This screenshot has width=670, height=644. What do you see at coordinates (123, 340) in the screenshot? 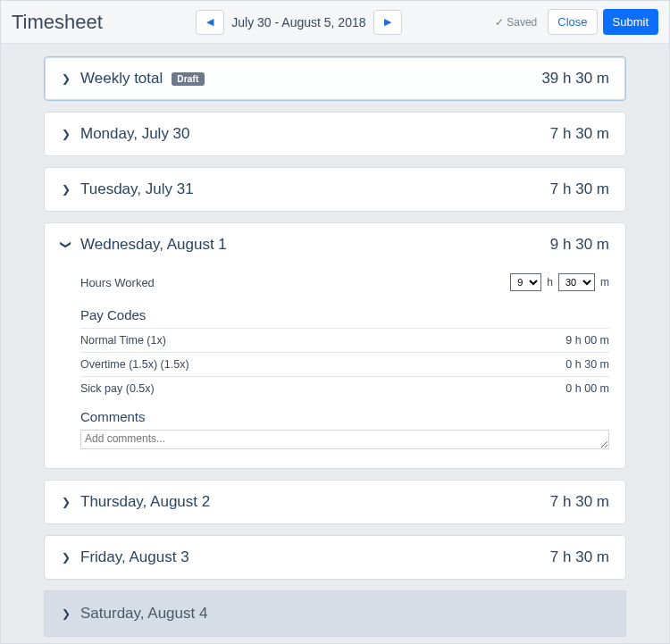
I see `paycode-name: Normal Time (1x)` at bounding box center [123, 340].